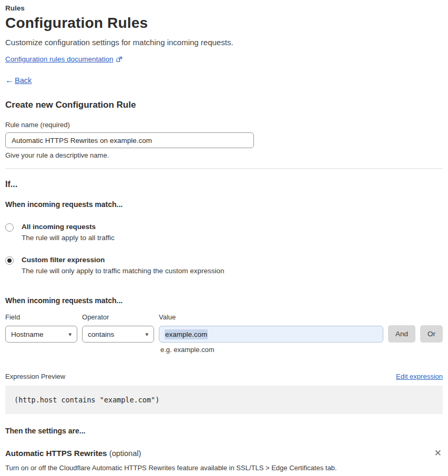  I want to click on page-subtitle: Customize configuration settings for mat…, so click(224, 42).